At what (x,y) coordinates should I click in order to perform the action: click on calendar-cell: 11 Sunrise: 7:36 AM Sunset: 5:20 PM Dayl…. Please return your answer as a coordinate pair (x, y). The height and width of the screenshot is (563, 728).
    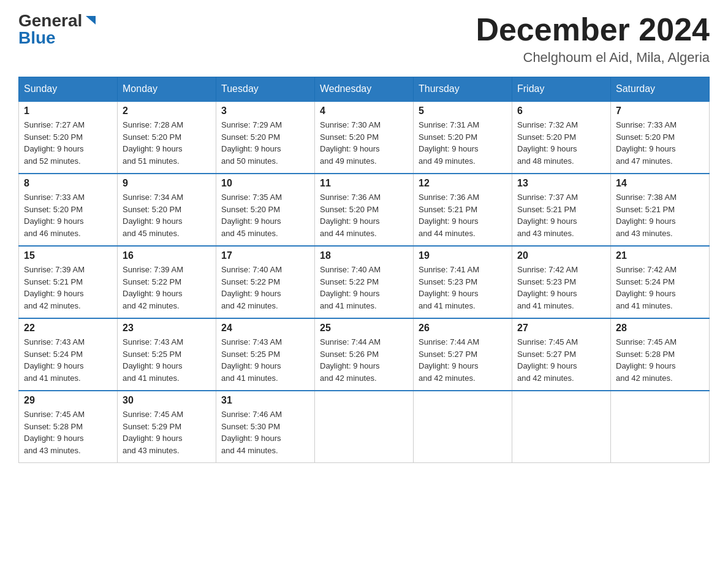
    Looking at the image, I should click on (364, 210).